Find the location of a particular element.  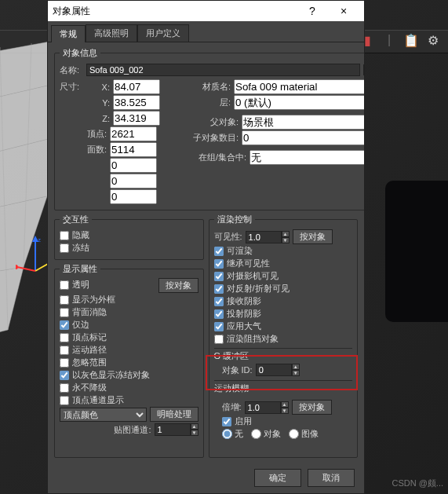

extra0 is located at coordinates (133, 165).